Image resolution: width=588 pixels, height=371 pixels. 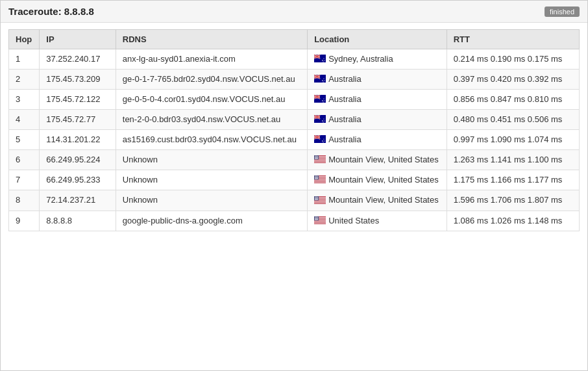 What do you see at coordinates (78, 221) in the screenshot?
I see `ip-cell: 8.8.8.8` at bounding box center [78, 221].